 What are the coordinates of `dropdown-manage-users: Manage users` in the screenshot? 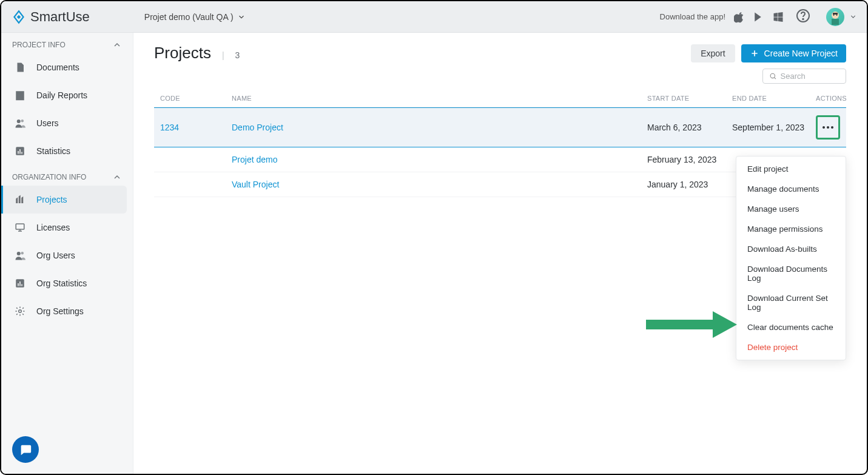 It's located at (791, 209).